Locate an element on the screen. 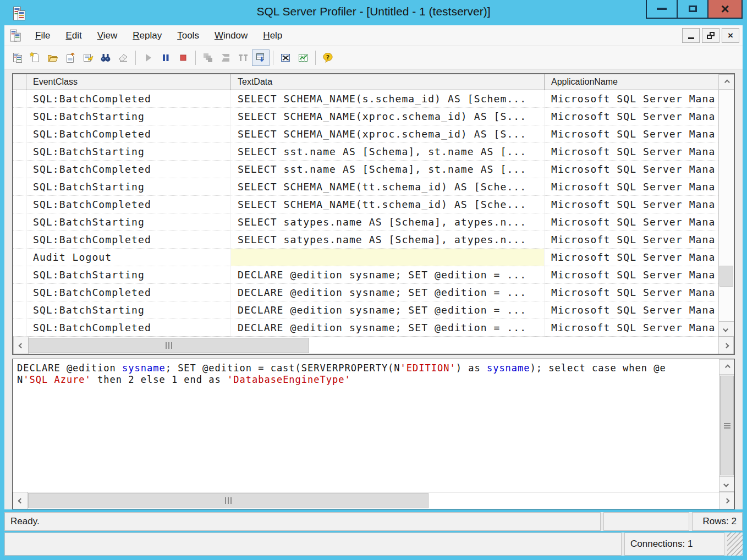 The height and width of the screenshot is (560, 747). table-row: SQL:BatchCompleted SELECT SCHEMA_NAME(tt… is located at coordinates (366, 205).